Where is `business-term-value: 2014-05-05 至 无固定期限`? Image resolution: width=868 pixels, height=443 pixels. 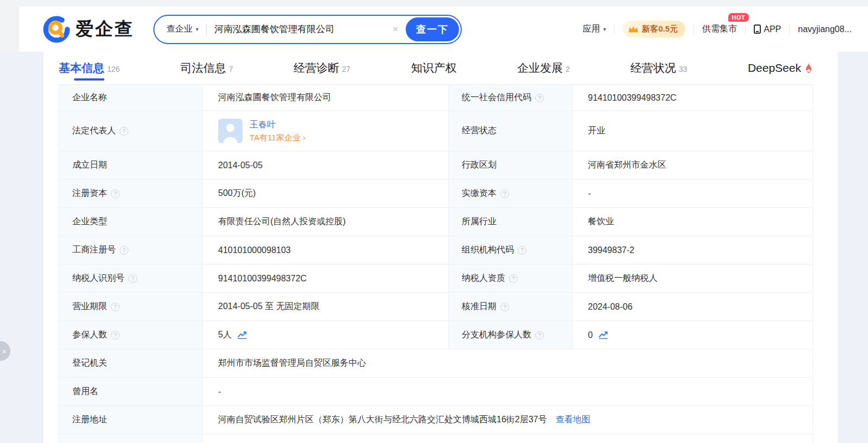 business-term-value: 2014-05-05 至 无固定期限 is located at coordinates (325, 307).